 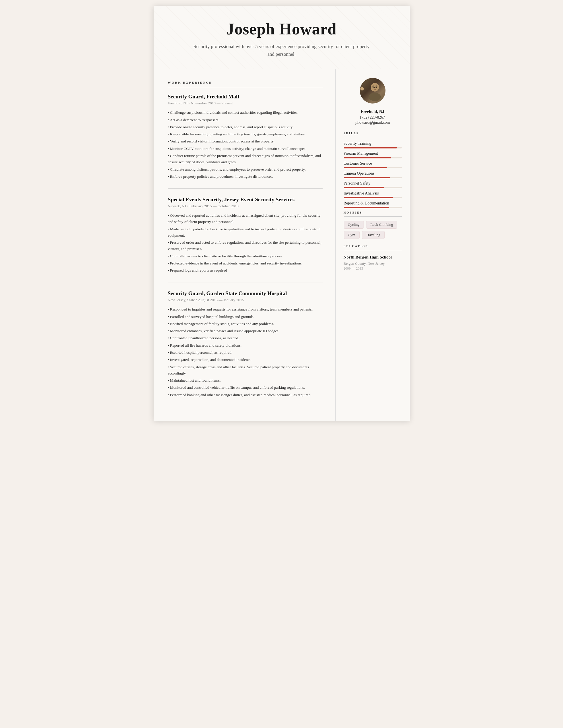 I want to click on bullet: • Prepared logs and reports as required, so click(x=245, y=271).